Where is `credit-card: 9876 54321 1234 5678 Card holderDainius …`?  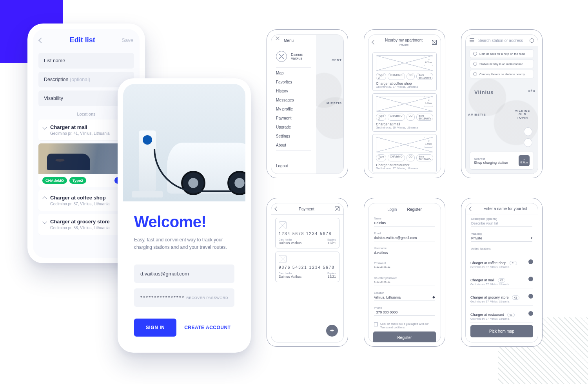
credit-card: 9876 54321 1234 5678 Card holderDainius … is located at coordinates (307, 267).